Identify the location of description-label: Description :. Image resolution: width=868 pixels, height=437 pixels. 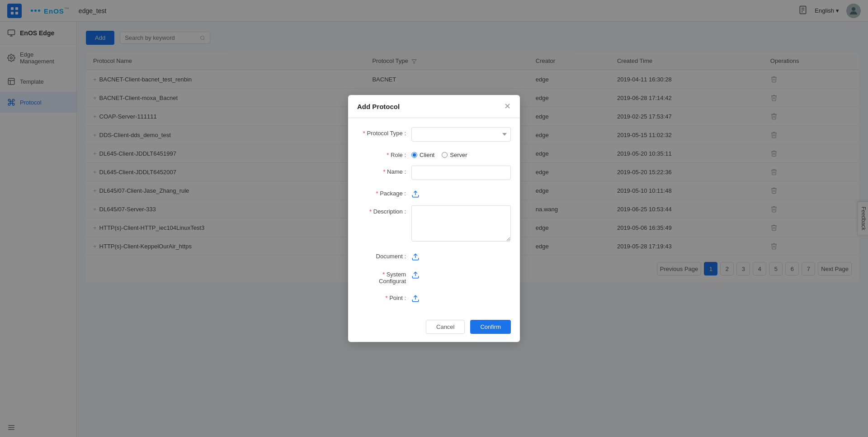
(384, 210).